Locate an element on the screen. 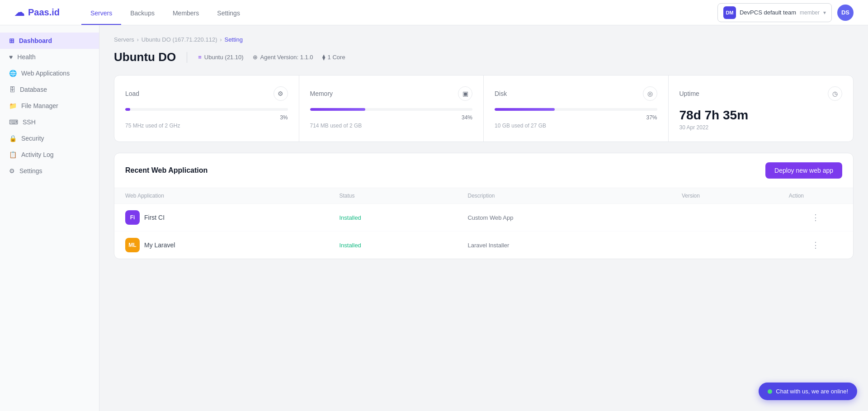 This screenshot has width=868, height=411. col-action: Action is located at coordinates (816, 196).